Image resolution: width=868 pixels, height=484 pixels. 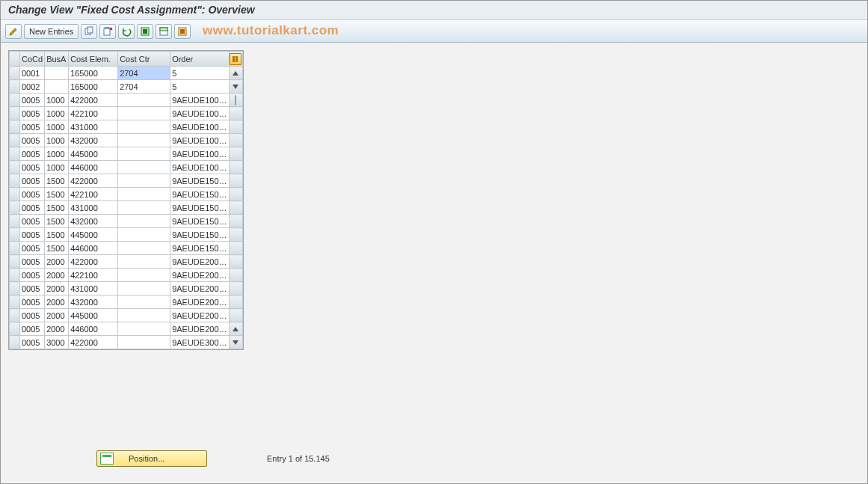 What do you see at coordinates (57, 343) in the screenshot?
I see `cell-busa: 3000` at bounding box center [57, 343].